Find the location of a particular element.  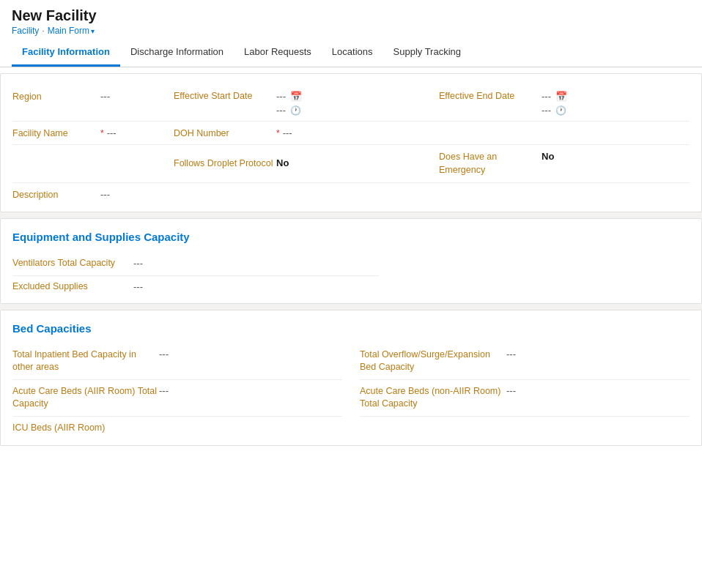

acute-care-non-aiir-value: --- is located at coordinates (511, 391).